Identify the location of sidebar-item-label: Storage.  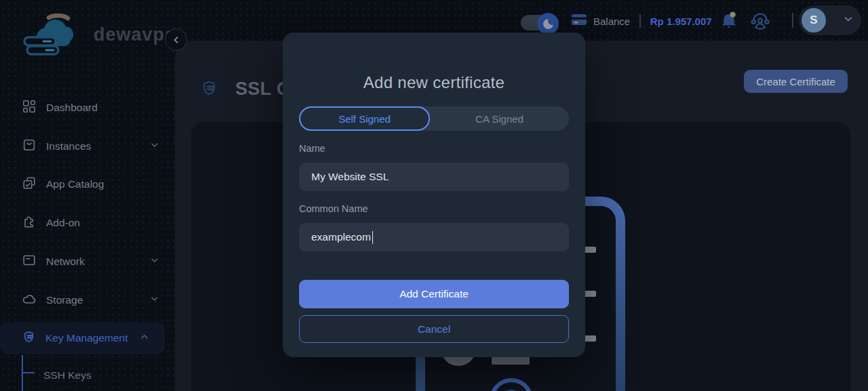
(93, 300).